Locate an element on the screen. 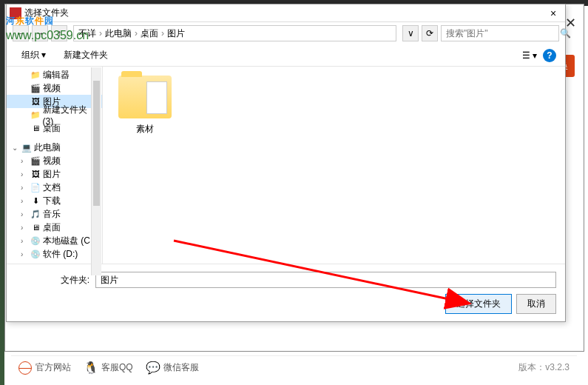  tree-item: 📁编辑器📌 is located at coordinates (55, 75).